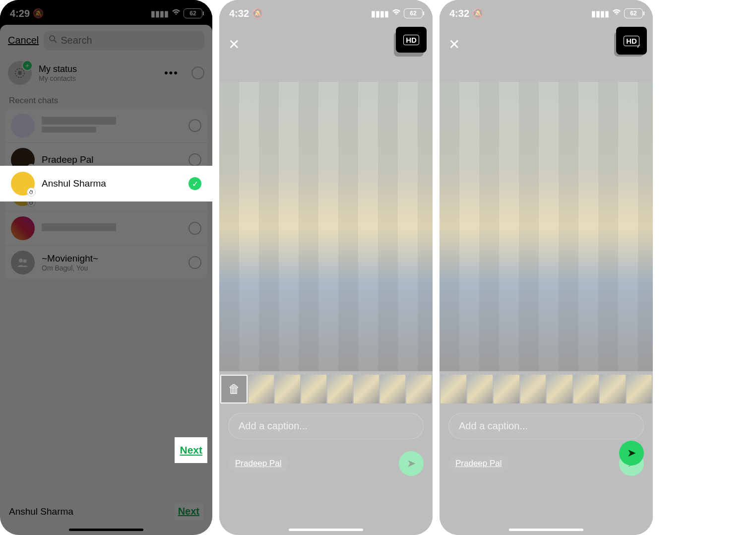 Image resolution: width=756 pixels, height=535 pixels. What do you see at coordinates (31, 192) in the screenshot?
I see `disappearing-icon: ⏱` at bounding box center [31, 192].